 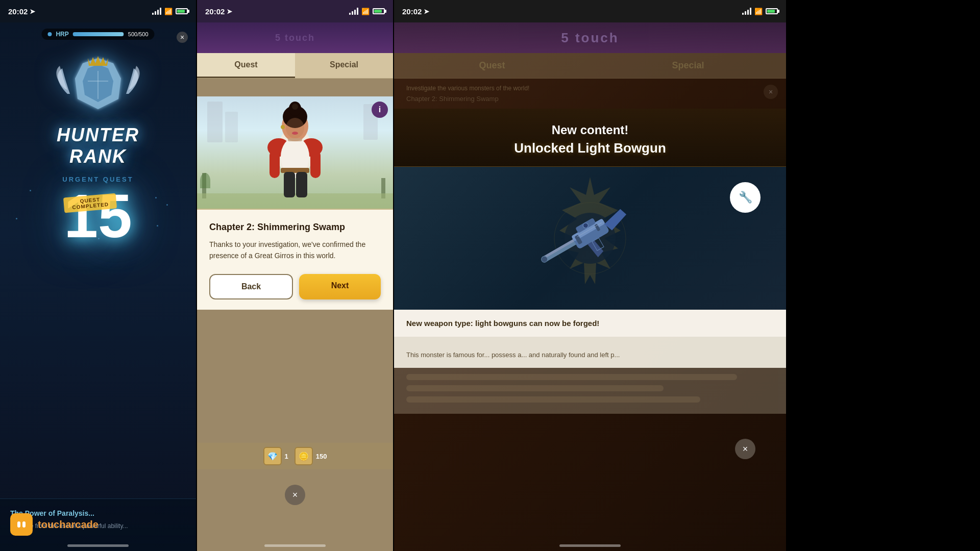 I want to click on hrp-progress-fill, so click(x=99, y=34).